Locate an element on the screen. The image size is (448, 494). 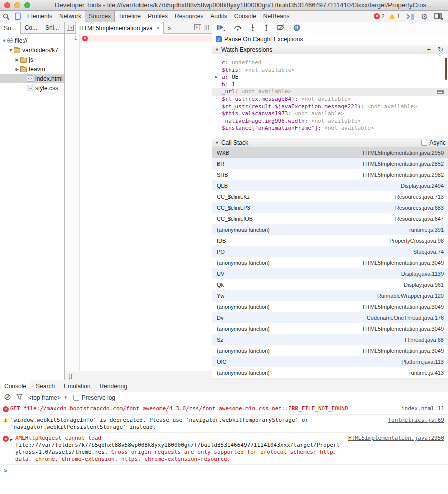
inspect-device-icon is located at coordinates (18, 16).